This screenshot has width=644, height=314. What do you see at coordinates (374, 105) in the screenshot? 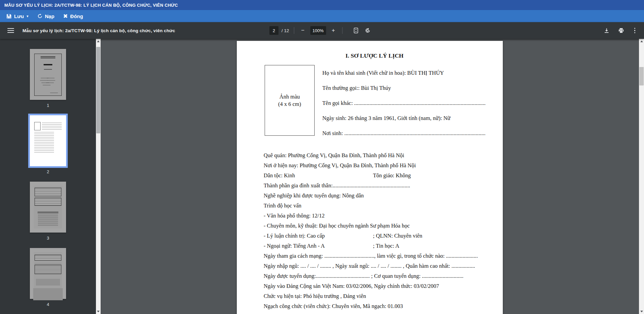
I see `photo-row: Ảnh màu (4 x 6 cm) Họ và tên khai sinh (…` at bounding box center [374, 105].